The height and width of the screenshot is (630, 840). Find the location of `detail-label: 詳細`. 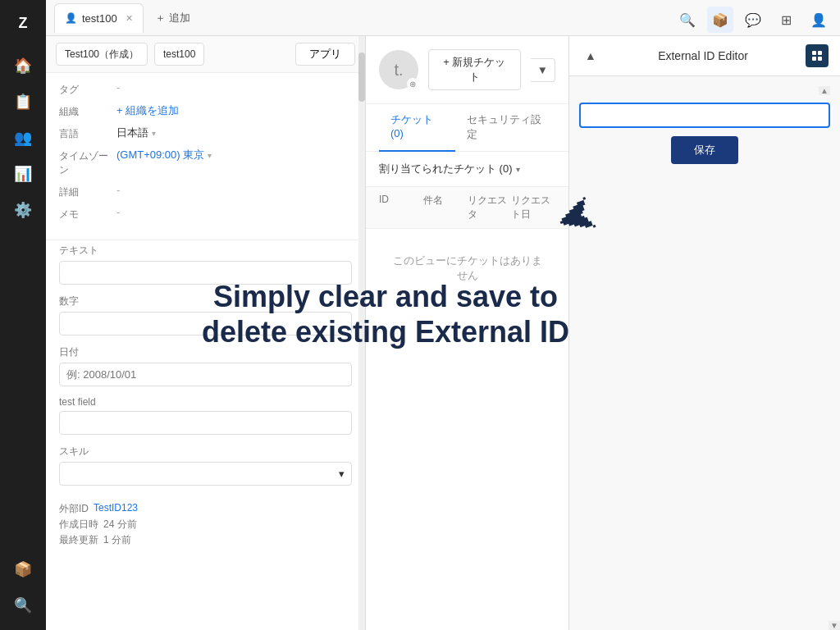

detail-label: 詳細 is located at coordinates (88, 192).